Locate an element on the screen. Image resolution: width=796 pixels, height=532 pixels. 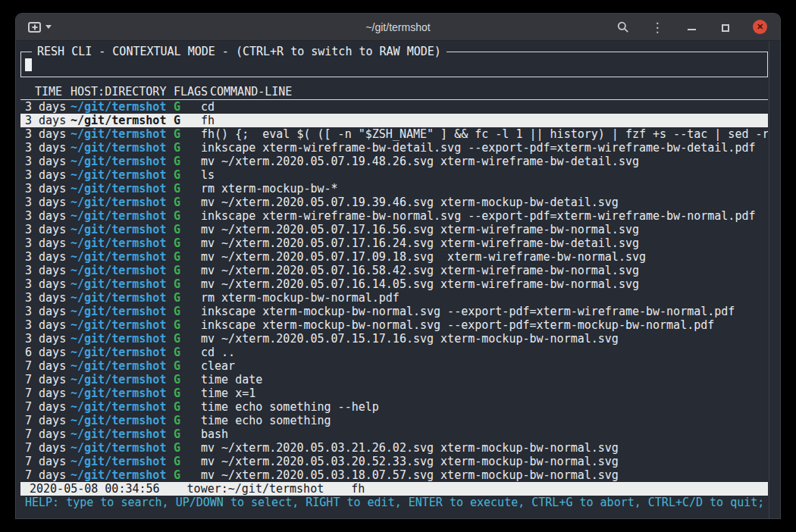
history-row: 6 days ~/git/termshot G cd .. is located at coordinates (394, 352).